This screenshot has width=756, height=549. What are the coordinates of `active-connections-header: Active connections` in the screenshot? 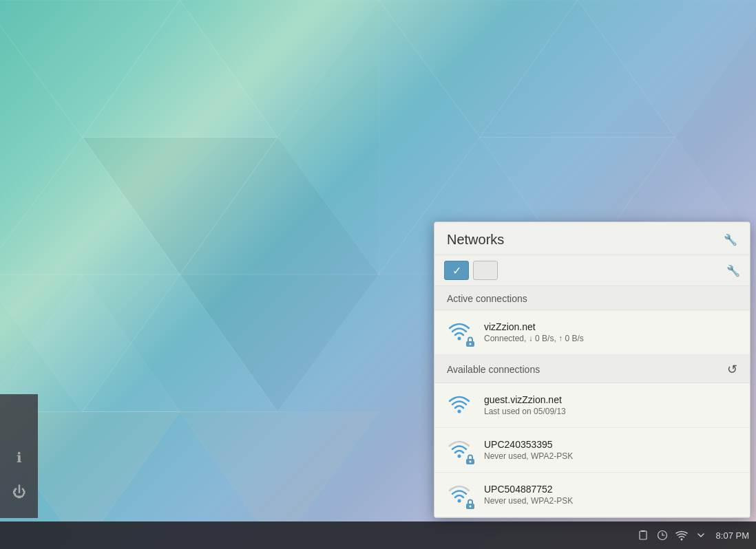 It's located at (592, 299).